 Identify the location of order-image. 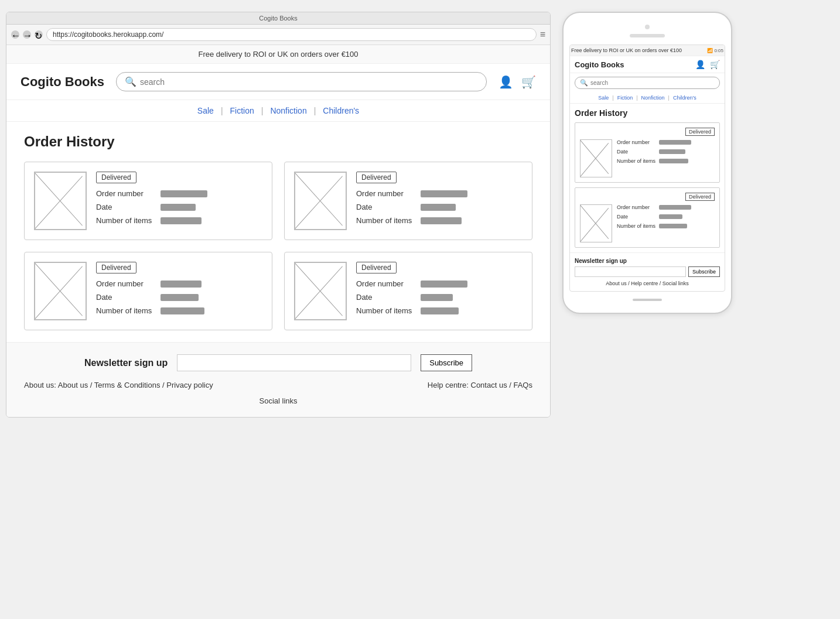
(60, 291).